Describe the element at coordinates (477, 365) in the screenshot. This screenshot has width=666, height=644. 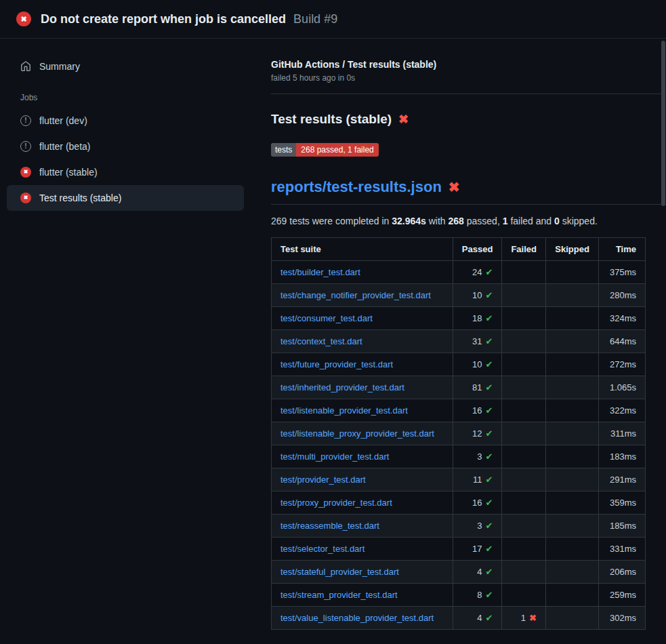
I see `count: 10` at that location.